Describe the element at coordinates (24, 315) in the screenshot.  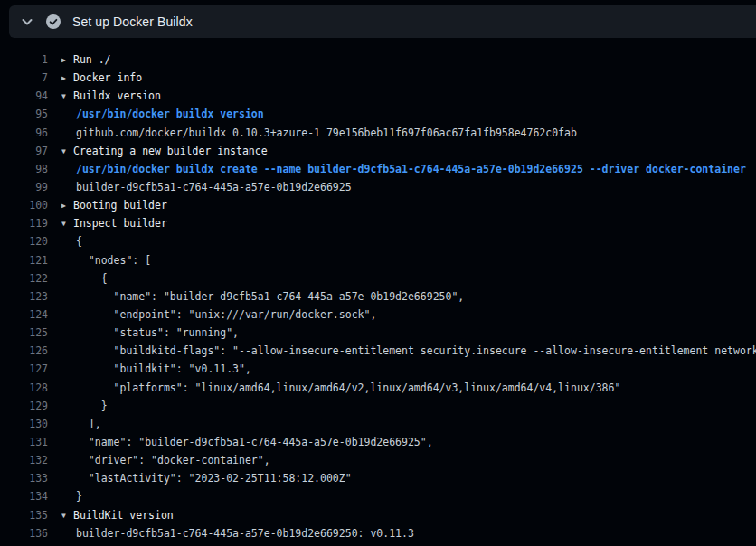
I see `line-number: 124` at that location.